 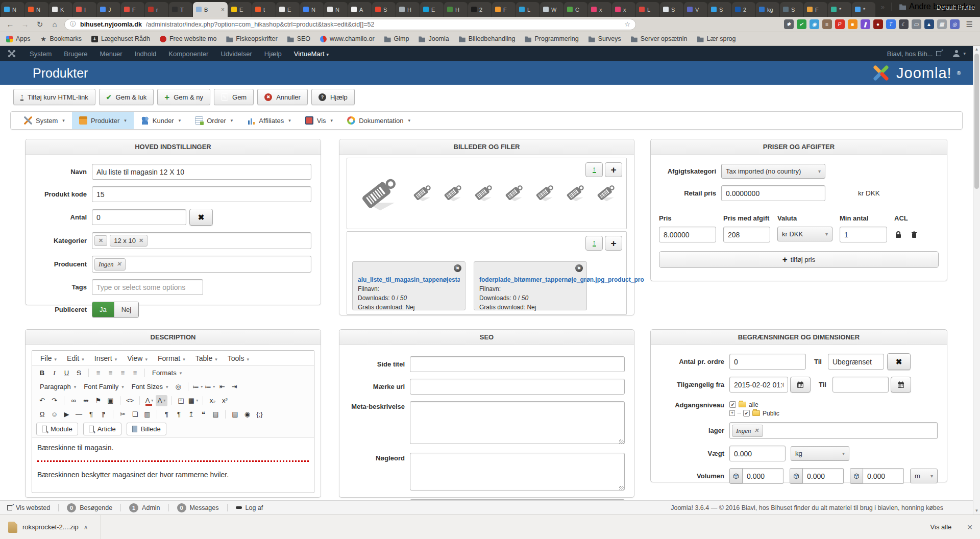 What do you see at coordinates (768, 361) in the screenshot?
I see `qty-per-order-input` at bounding box center [768, 361].